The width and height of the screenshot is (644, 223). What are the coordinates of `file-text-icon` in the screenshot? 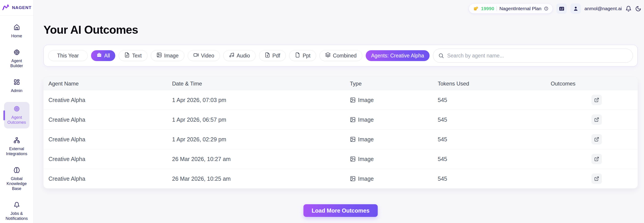 It's located at (127, 55).